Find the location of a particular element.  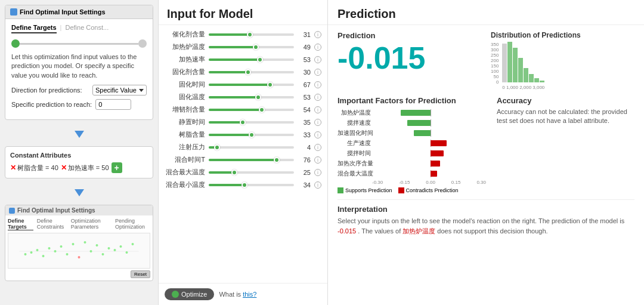

factor-axis-labels: -0.30-0.150.000.150.30 is located at coordinates (429, 183).